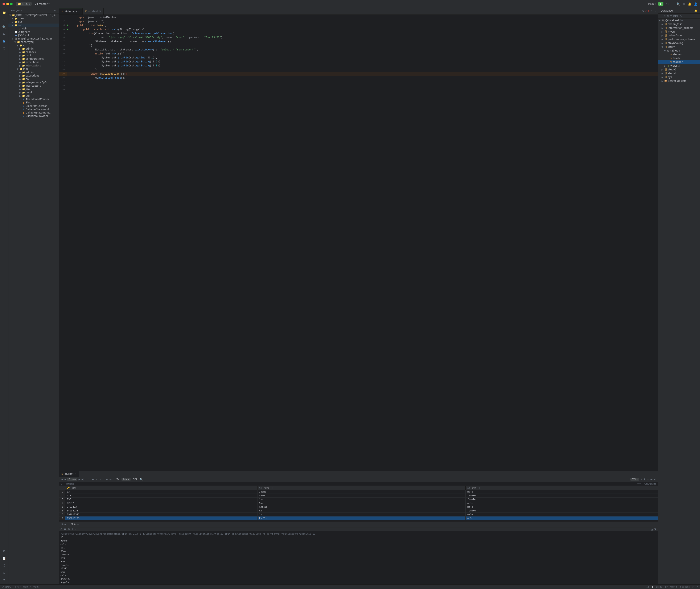  What do you see at coordinates (100, 11) in the screenshot?
I see `tab-student-close: ✕` at bounding box center [100, 11].